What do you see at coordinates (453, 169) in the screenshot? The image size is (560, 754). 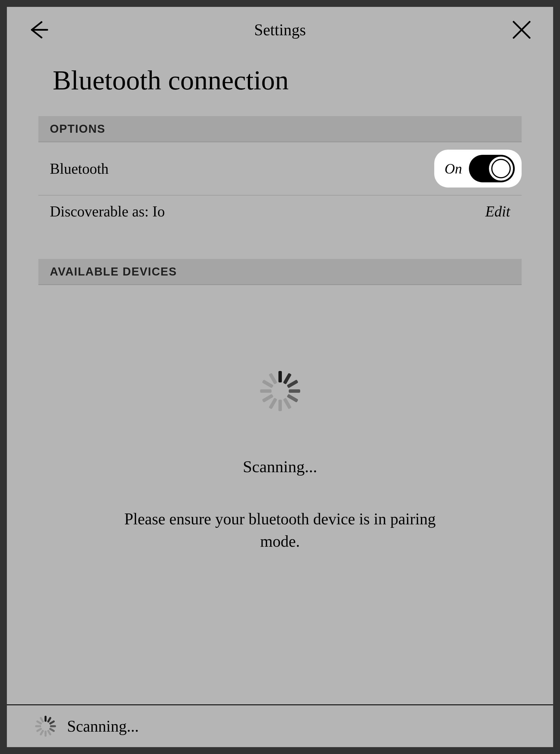 I see `toggle-state-label: On` at bounding box center [453, 169].